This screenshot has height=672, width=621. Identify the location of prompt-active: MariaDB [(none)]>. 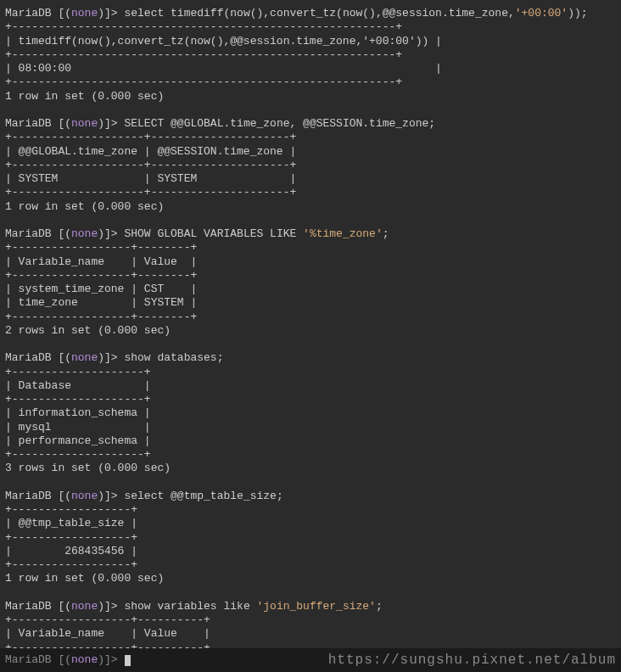
(68, 660).